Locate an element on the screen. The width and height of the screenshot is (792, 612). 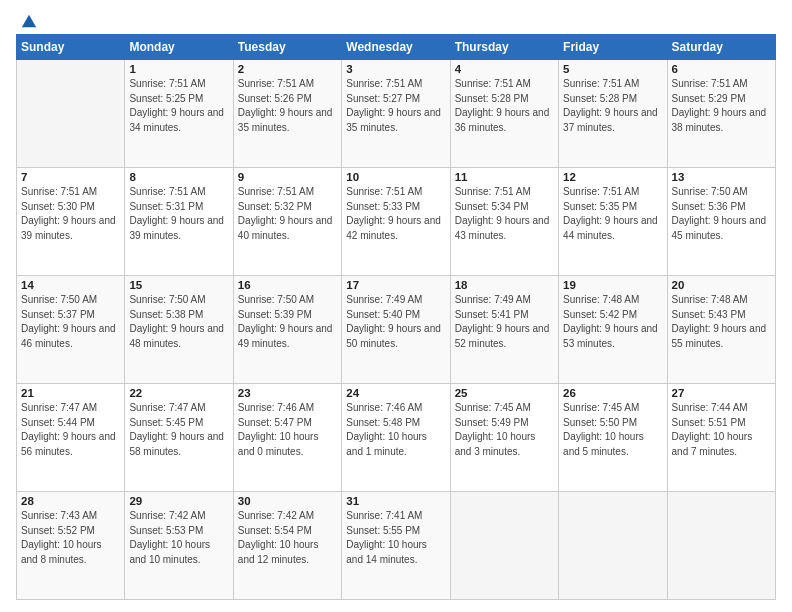
calendar-cell: 30 Sunrise: 7:42 AMSunset: 5:54 PMDaylig… is located at coordinates (287, 546).